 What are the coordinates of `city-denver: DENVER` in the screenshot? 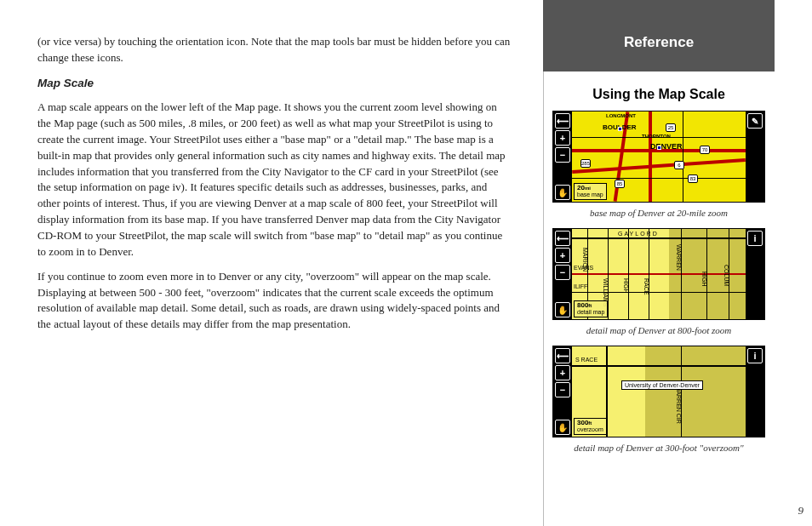 It's located at (666, 146).